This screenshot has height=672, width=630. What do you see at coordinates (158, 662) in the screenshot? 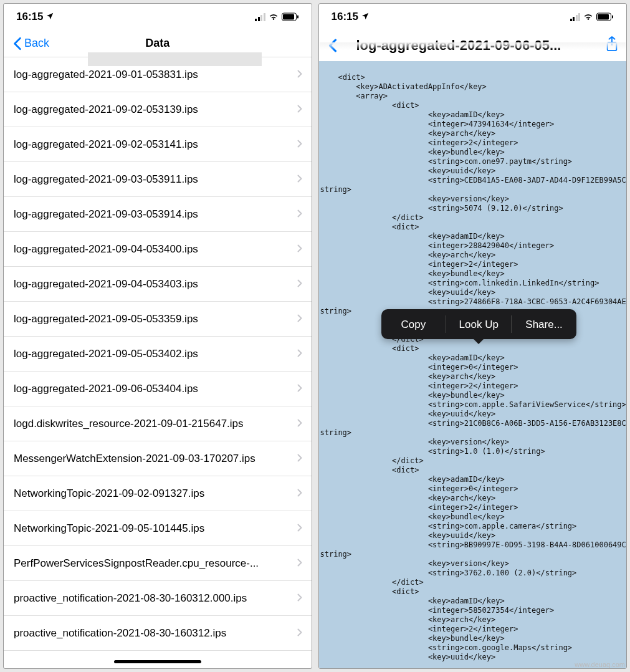
I see `home-indicator` at bounding box center [158, 662].